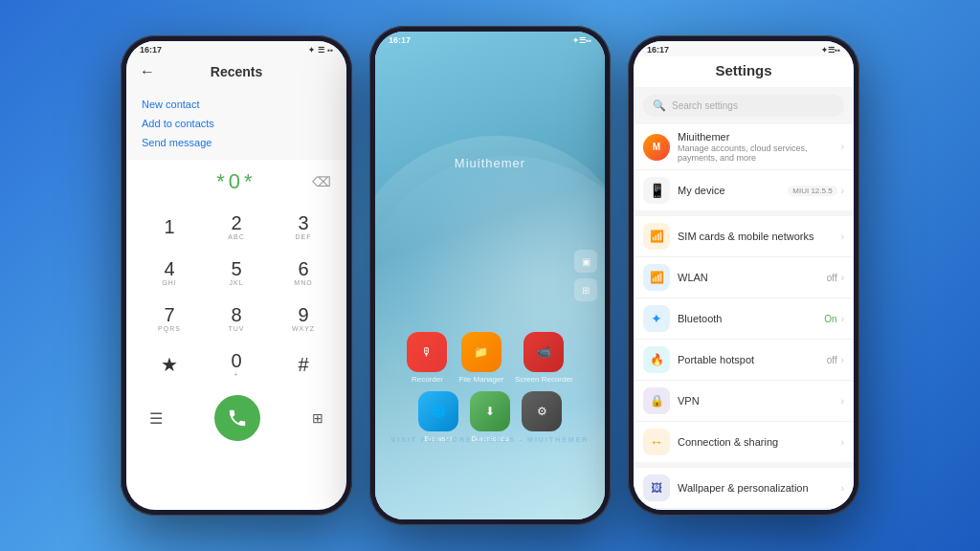 The height and width of the screenshot is (551, 980). Describe the element at coordinates (743, 71) in the screenshot. I see `settings-title: Settings` at that location.